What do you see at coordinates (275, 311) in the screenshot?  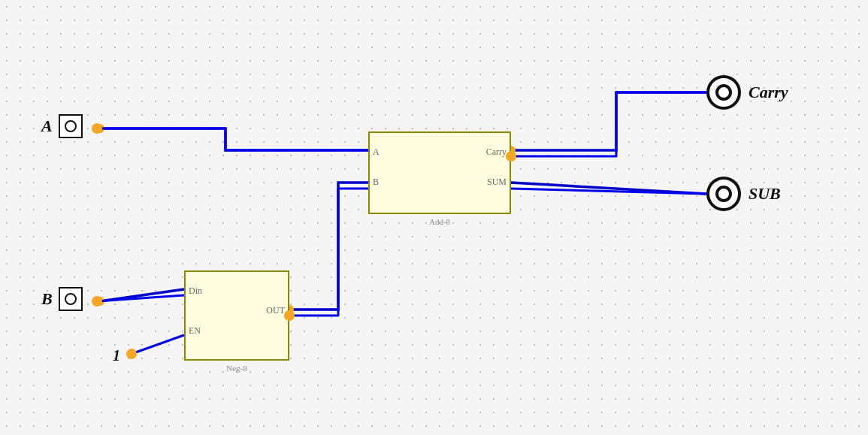 I see `neg8-out-label: OUT` at bounding box center [275, 311].